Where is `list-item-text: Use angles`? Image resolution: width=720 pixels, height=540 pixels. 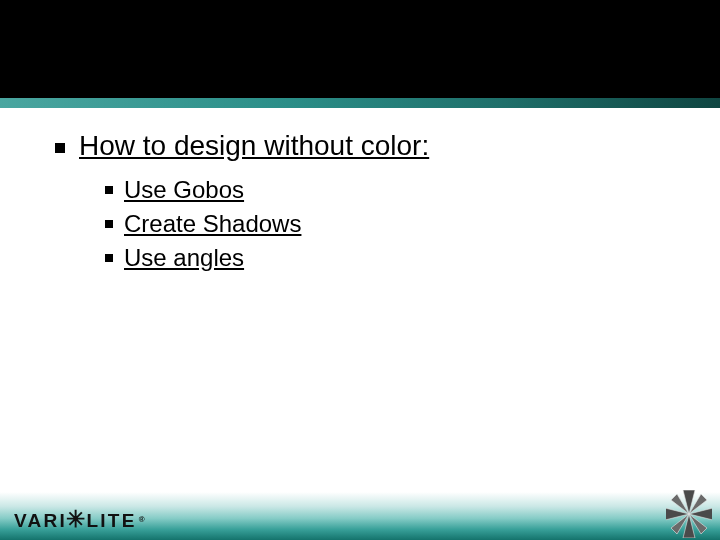
list-item-text: Use angles is located at coordinates (184, 258).